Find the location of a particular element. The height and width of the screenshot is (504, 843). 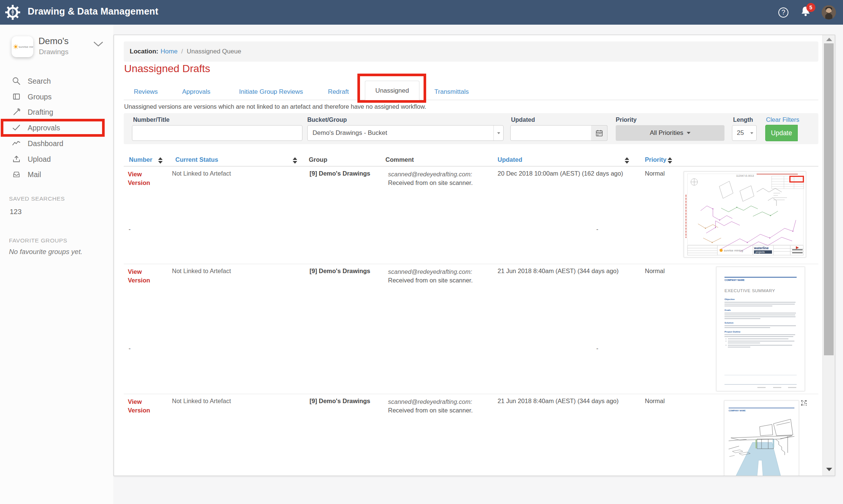

favorite-groups-empty-text: No favourite groups yet. is located at coordinates (46, 252).